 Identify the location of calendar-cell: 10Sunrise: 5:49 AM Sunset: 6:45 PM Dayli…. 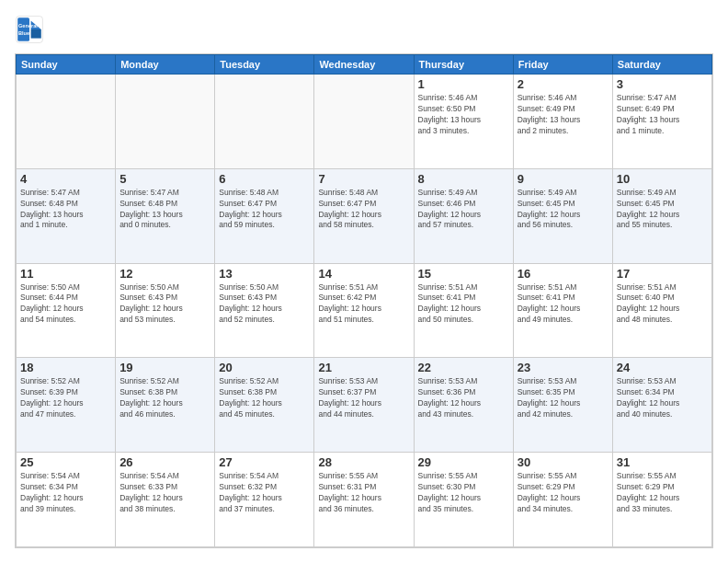
(662, 215).